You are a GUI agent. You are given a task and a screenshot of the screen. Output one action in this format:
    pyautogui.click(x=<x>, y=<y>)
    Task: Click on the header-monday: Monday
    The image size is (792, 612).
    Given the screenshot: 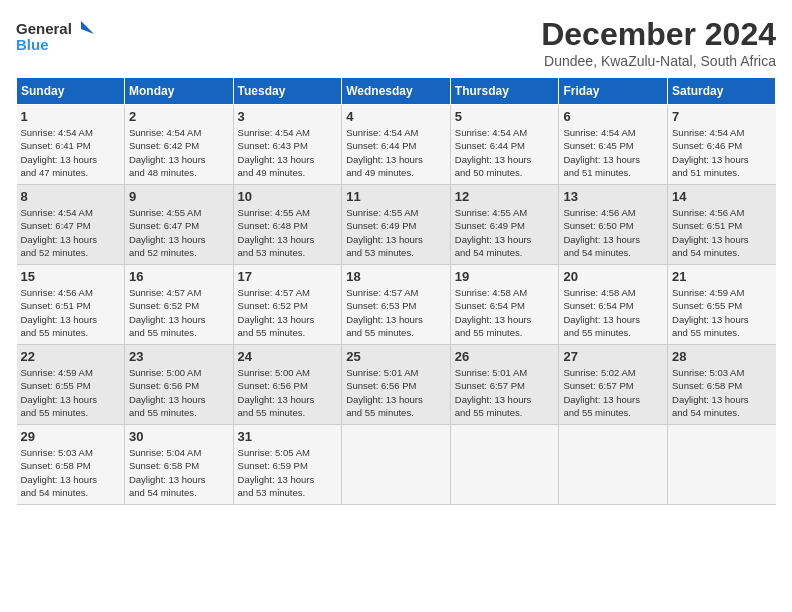 What is the action you would take?
    pyautogui.click(x=178, y=92)
    